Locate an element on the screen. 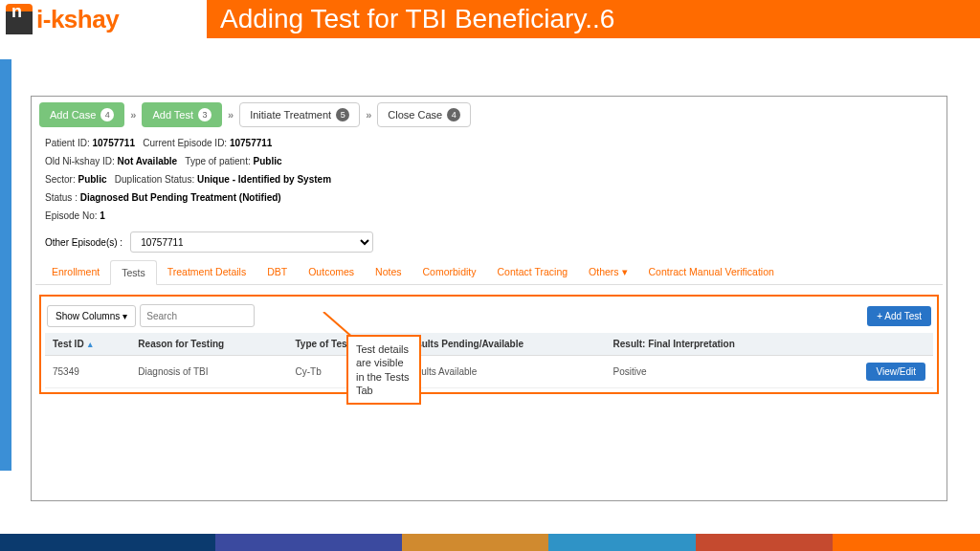 The width and height of the screenshot is (980, 551). add-case-badge: 4 is located at coordinates (107, 115).